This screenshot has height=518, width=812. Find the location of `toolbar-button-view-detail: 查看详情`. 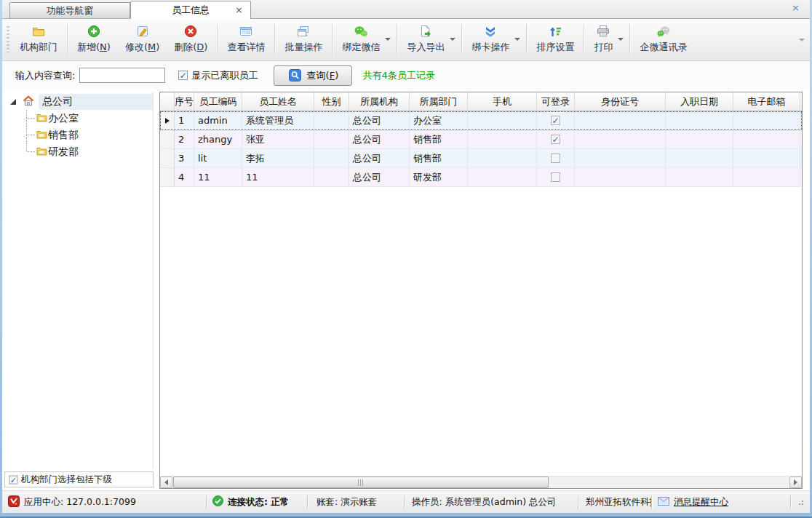

toolbar-button-view-detail: 查看详情 is located at coordinates (246, 39).